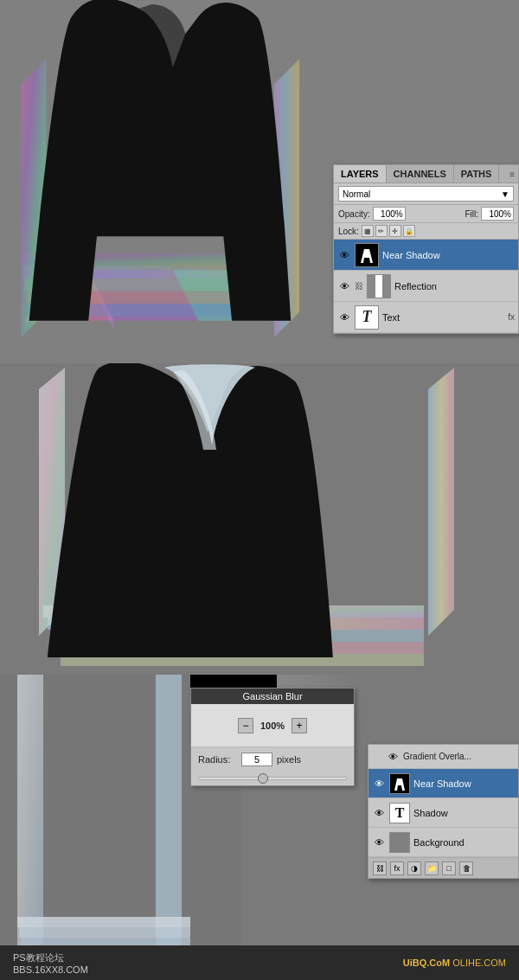 This screenshot has width=519, height=980. I want to click on lock-all-icon: 🔒, so click(409, 231).